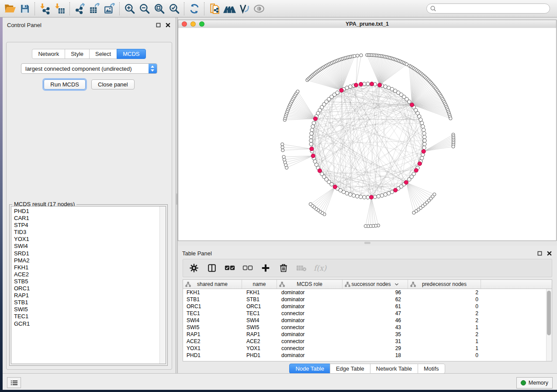  I want to click on mcds-result-node: ORC1, so click(86, 289).